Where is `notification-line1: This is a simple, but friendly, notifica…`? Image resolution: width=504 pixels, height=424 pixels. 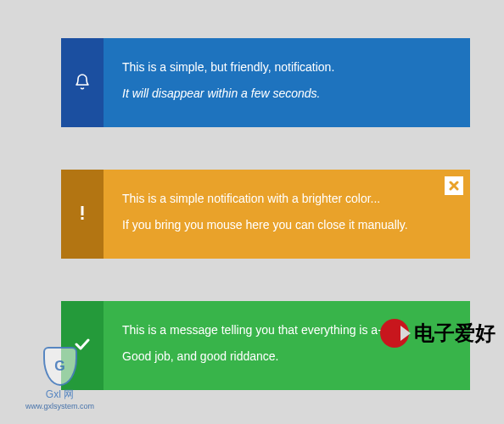 notification-line1: This is a simple, but friendly, notifica… is located at coordinates (287, 68).